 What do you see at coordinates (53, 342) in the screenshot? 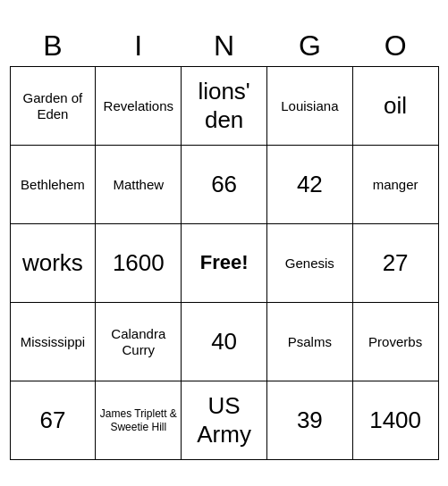
I see `cell-r3-c0: Mississippi` at bounding box center [53, 342].